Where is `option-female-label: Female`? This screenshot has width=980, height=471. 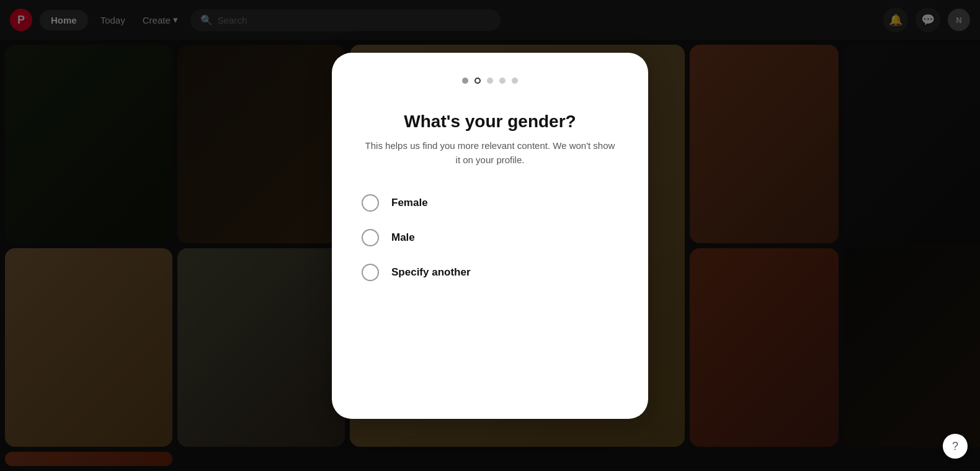
option-female-label: Female is located at coordinates (409, 203).